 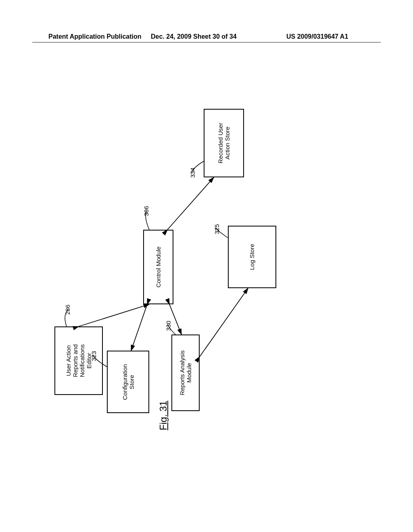 What do you see at coordinates (146, 211) in the screenshot?
I see `ref-control: 306` at bounding box center [146, 211].